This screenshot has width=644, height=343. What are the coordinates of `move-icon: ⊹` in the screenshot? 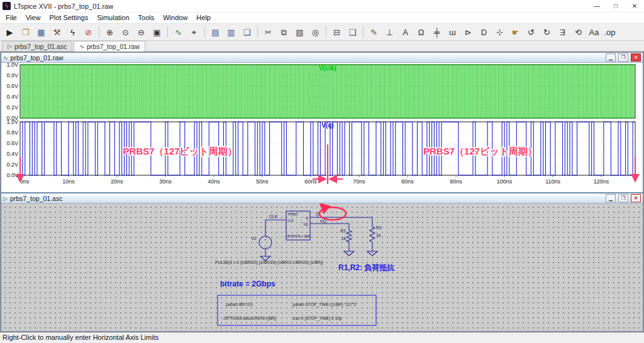 It's located at (499, 32).